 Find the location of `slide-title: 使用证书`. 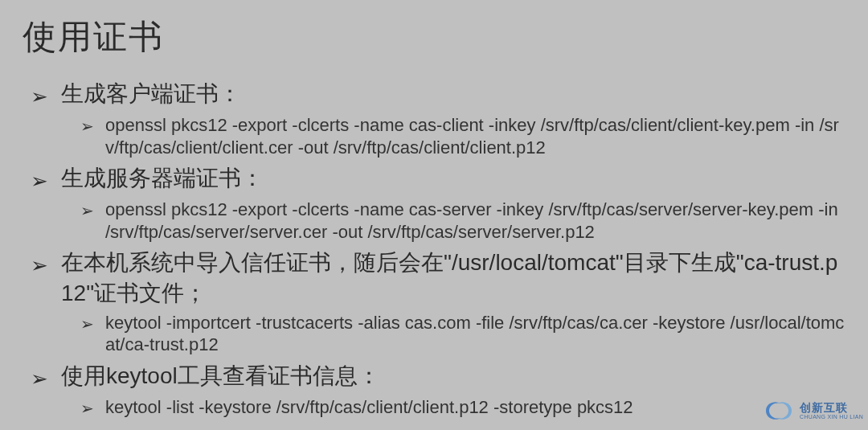

slide-title: 使用证书 is located at coordinates (434, 37).